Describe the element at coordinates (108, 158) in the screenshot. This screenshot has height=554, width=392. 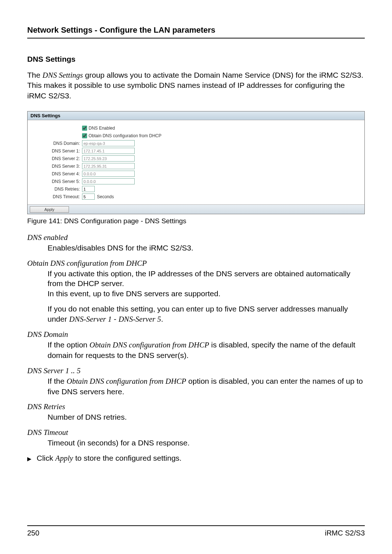
I see `dns-server2-input` at that location.